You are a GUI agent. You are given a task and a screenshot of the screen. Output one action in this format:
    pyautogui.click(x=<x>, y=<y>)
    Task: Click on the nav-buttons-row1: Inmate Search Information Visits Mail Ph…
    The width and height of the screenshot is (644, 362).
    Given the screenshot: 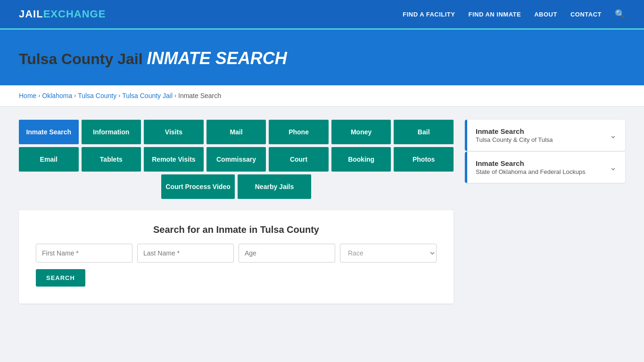 What is the action you would take?
    pyautogui.click(x=236, y=132)
    